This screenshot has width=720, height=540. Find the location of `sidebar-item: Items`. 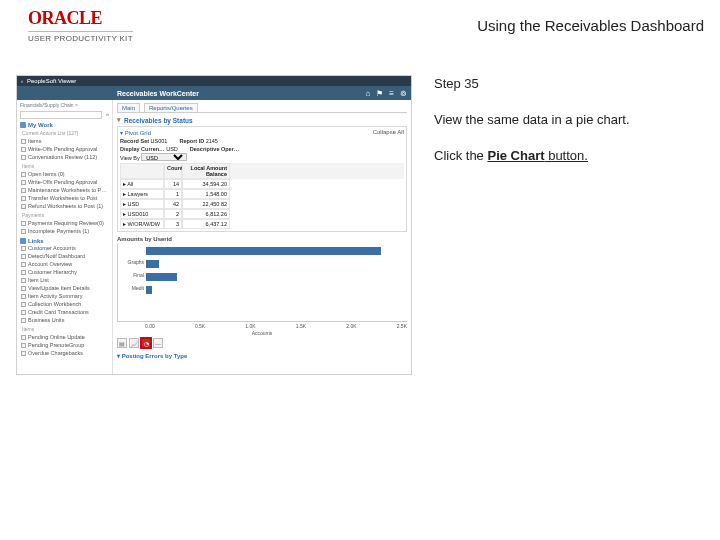

sidebar-item: Items is located at coordinates (64, 141).